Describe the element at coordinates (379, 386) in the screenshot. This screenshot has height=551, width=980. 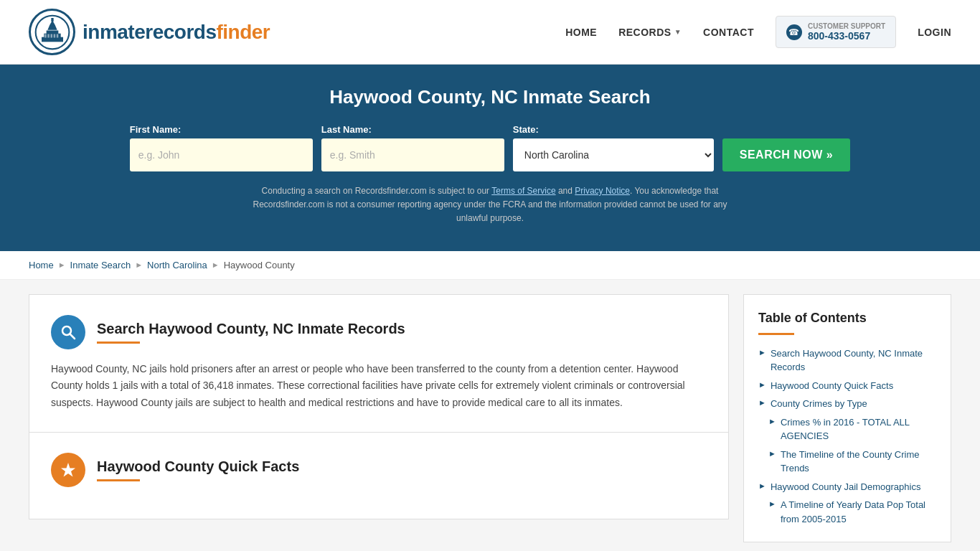
I see `search-card-body: Haywood County, NC jails hold prisoners …` at that location.